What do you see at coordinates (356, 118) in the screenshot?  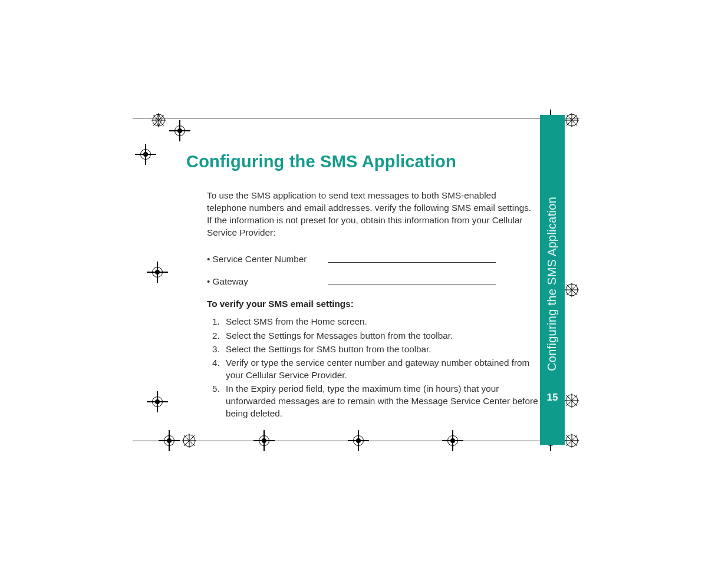 I see `crop-line-top` at bounding box center [356, 118].